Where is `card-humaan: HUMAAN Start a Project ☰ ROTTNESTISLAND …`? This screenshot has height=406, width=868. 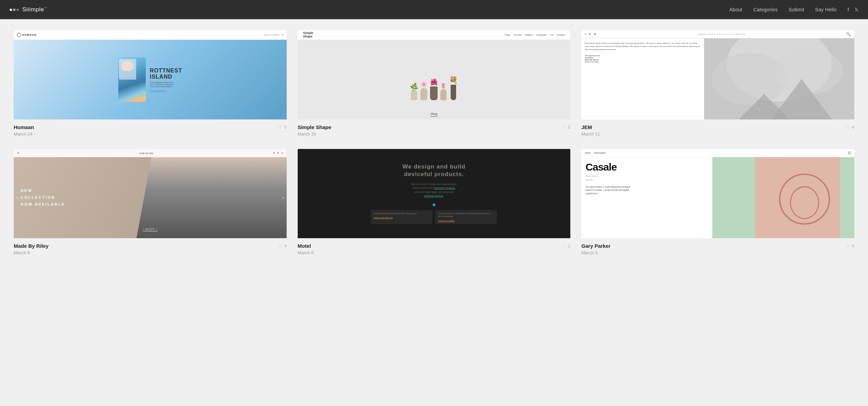
card-humaan: HUMAAN Start a Project ☰ ROTTNESTISLAND … is located at coordinates (150, 84).